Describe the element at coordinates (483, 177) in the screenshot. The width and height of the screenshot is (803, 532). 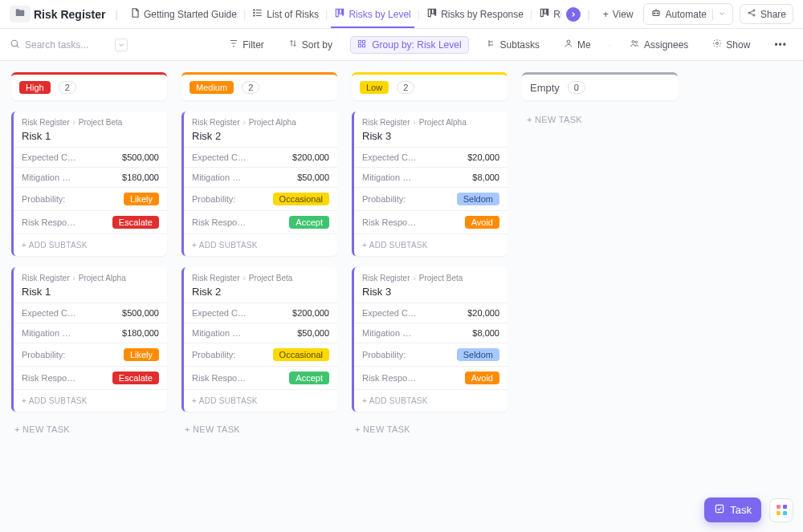
I see `field-value: $8,000` at that location.